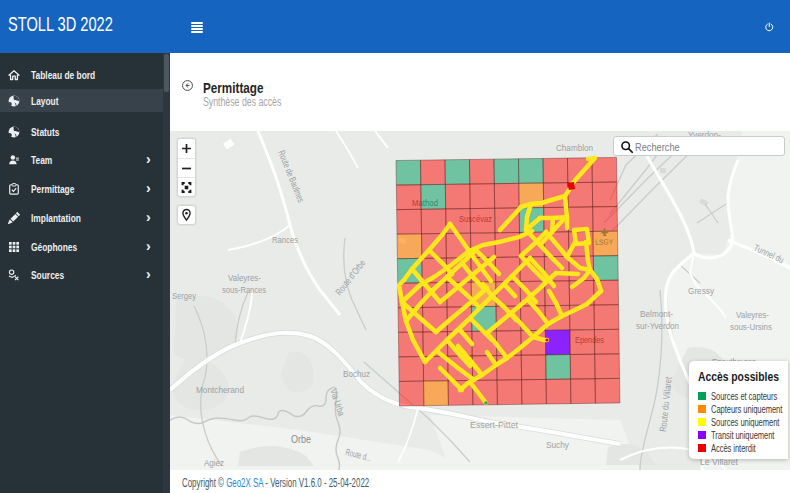  Describe the element at coordinates (574, 148) in the screenshot. I see `svg-text: Chamblon` at that location.